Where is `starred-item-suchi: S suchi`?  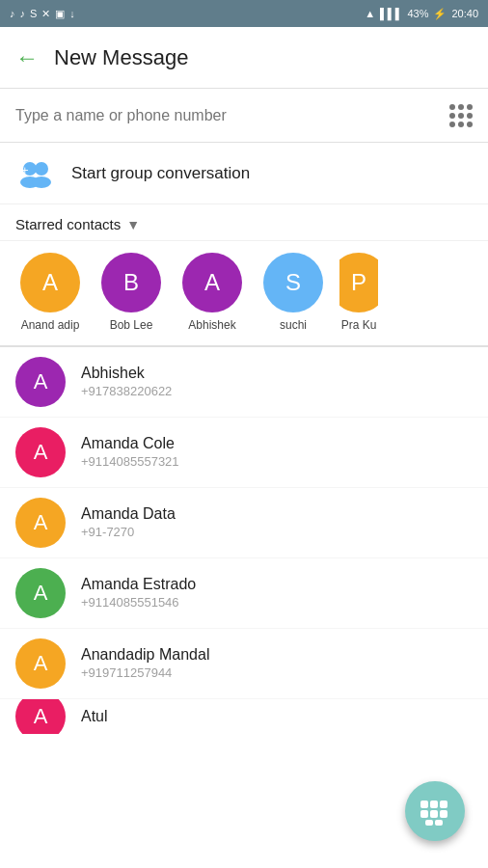
starred-item-suchi: S suchi is located at coordinates (293, 293).